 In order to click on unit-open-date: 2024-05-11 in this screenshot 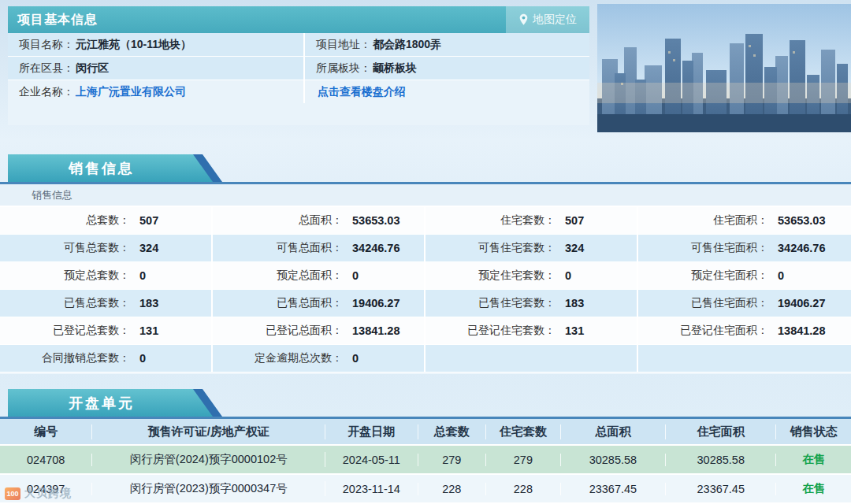, I will do `click(372, 460)`.